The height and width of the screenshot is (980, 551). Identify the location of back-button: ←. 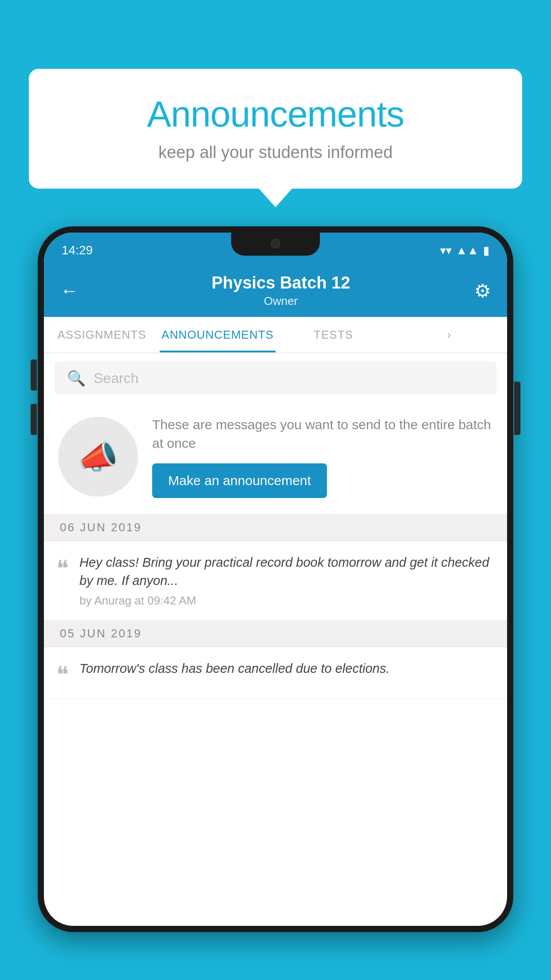
(69, 291).